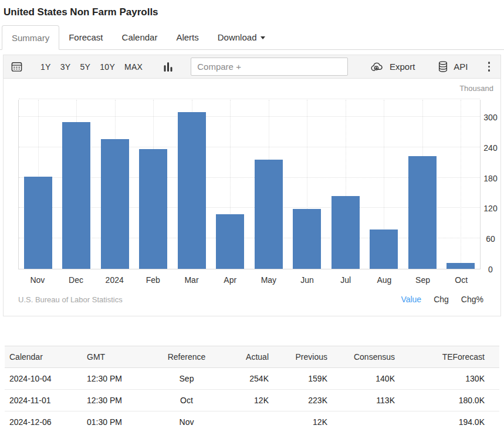  What do you see at coordinates (241, 421) in the screenshot?
I see `cell-actual-row2` at bounding box center [241, 421].